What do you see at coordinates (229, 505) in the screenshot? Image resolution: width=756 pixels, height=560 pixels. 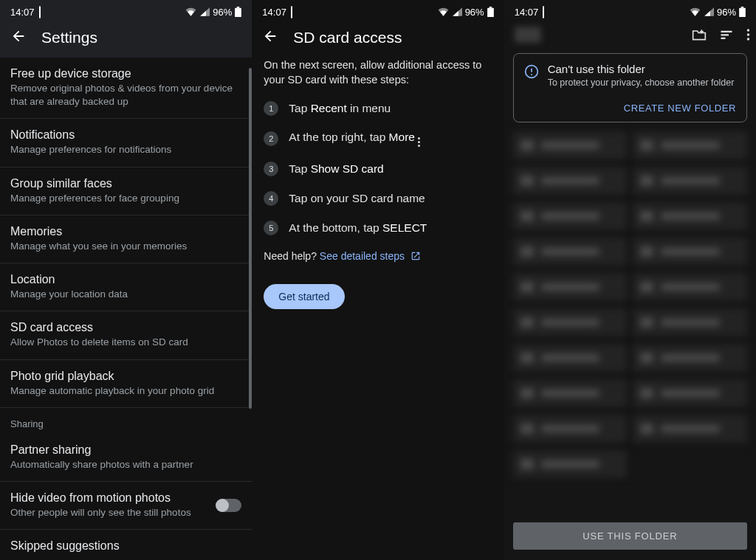 I see `toggle-switch` at bounding box center [229, 505].